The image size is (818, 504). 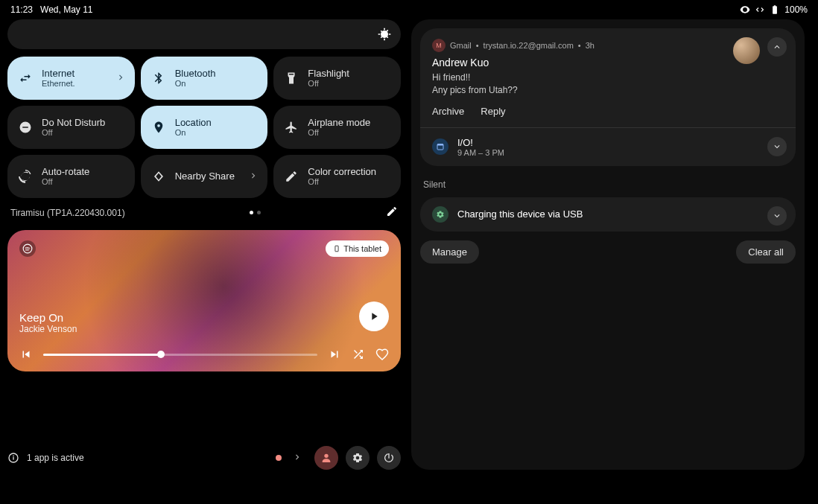 I want to click on settings-circle-icon, so click(x=440, y=214).